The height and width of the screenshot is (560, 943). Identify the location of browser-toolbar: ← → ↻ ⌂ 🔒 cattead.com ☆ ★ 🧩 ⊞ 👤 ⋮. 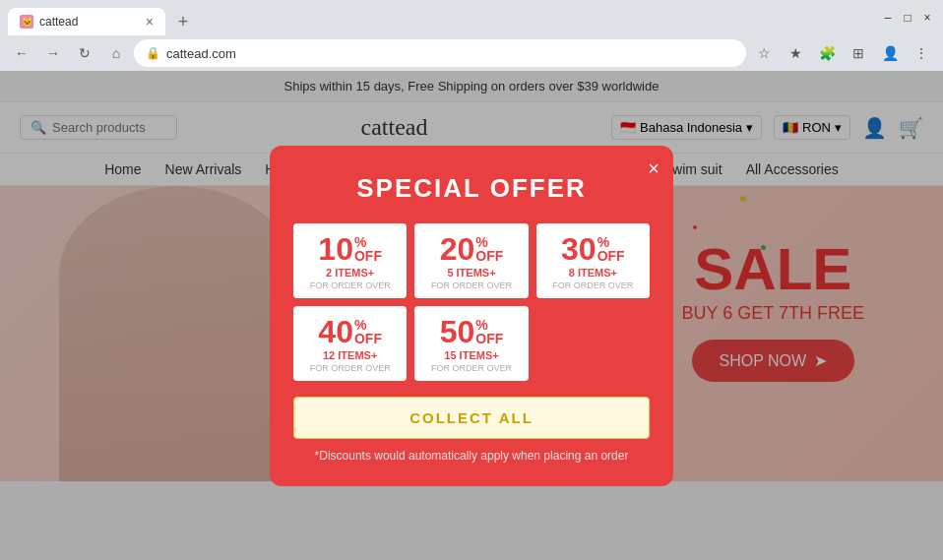
(472, 53).